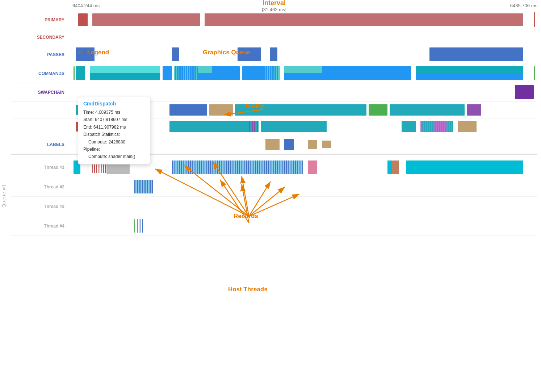 Image resolution: width=541 pixels, height=392 pixels. Describe the element at coordinates (254, 127) in the screenshot. I see `rec2-purple-ticks` at that location.